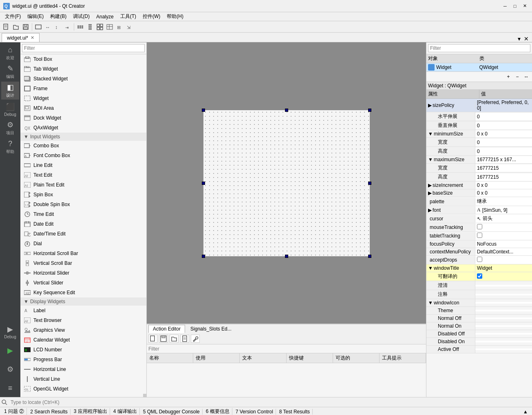 This screenshot has width=532, height=415. What do you see at coordinates (14, 411) in the screenshot?
I see `status-problems: 1 问题 ②` at bounding box center [14, 411].